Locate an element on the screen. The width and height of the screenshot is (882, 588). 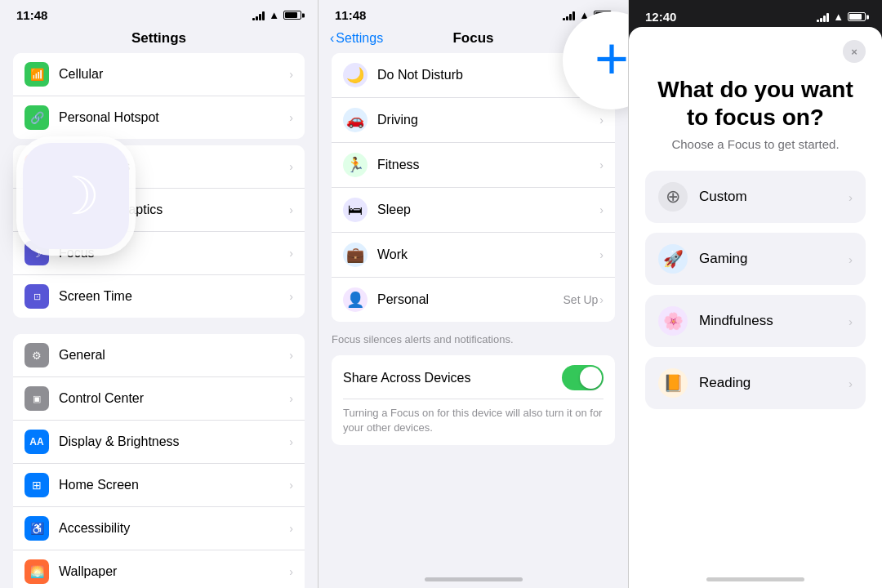
gaming-icon: 🚀 is located at coordinates (673, 259).